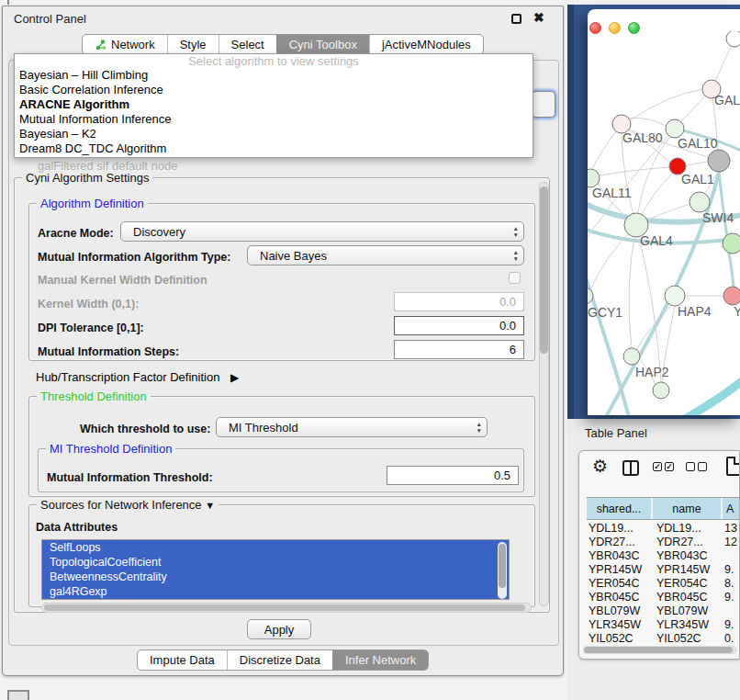 The width and height of the screenshot is (740, 700). Describe the element at coordinates (274, 119) in the screenshot. I see `dropdown-item: Mutual Information Inference` at that location.